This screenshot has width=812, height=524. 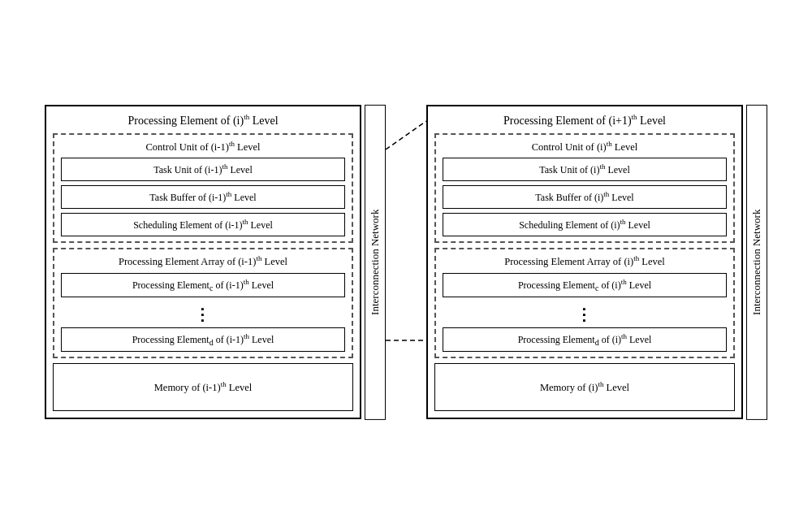 What do you see at coordinates (406, 314) in the screenshot?
I see `connector-svg` at bounding box center [406, 314].